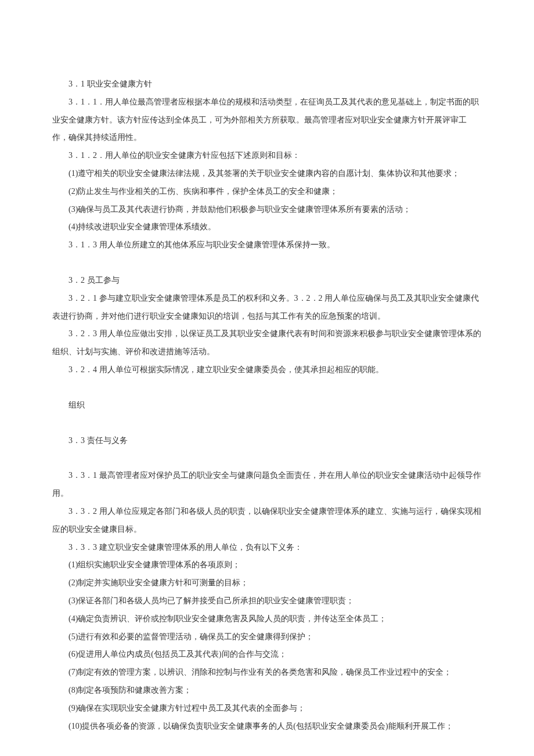  I want to click on paragraph: (3)保证各部门和各级人员均已了解并接受自己所承担的职业安全健康管理职责；, so click(267, 602).